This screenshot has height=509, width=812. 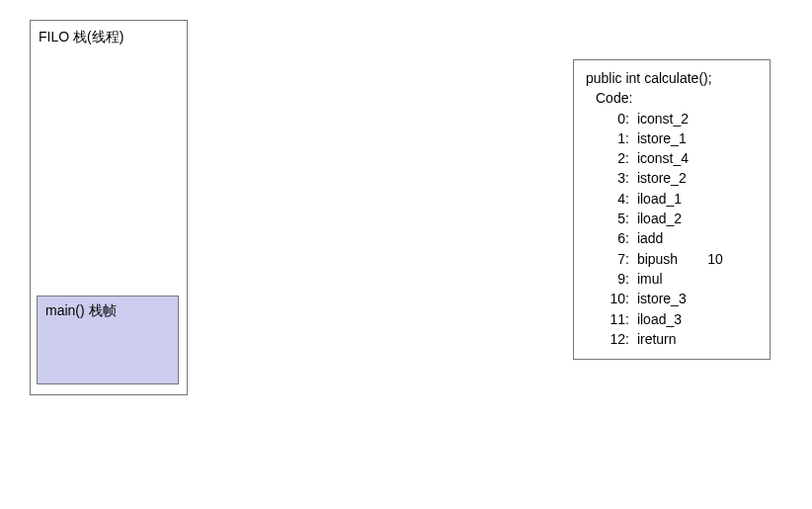 What do you see at coordinates (658, 319) in the screenshot?
I see `instruction-opcode: iload_3` at bounding box center [658, 319].